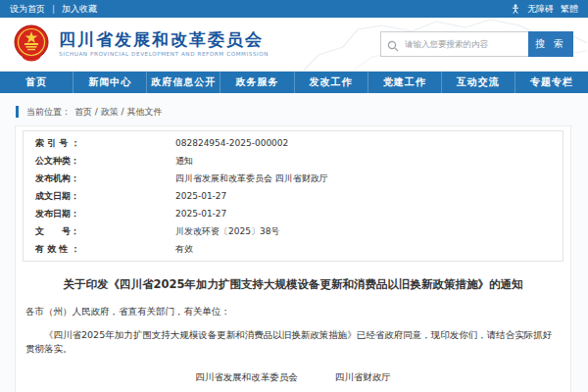  I want to click on topbar-left: 设为首页 | 加入收藏, so click(53, 10).